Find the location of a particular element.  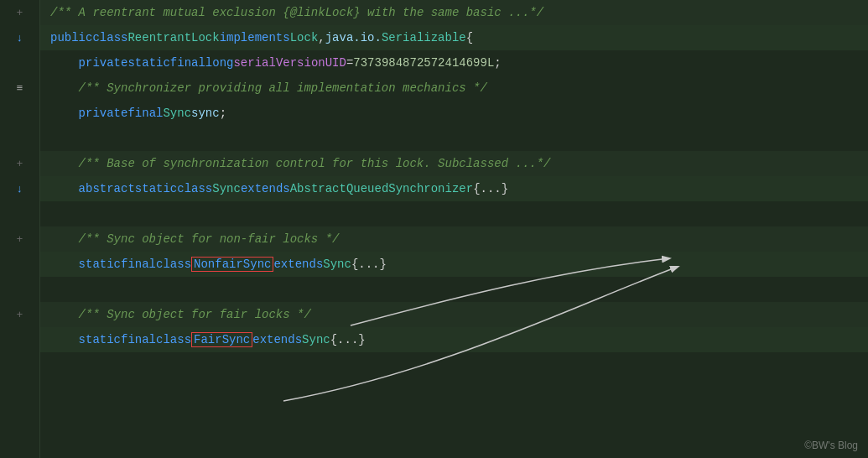

class-nonfair-boxed: NonfairSync is located at coordinates (232, 264).